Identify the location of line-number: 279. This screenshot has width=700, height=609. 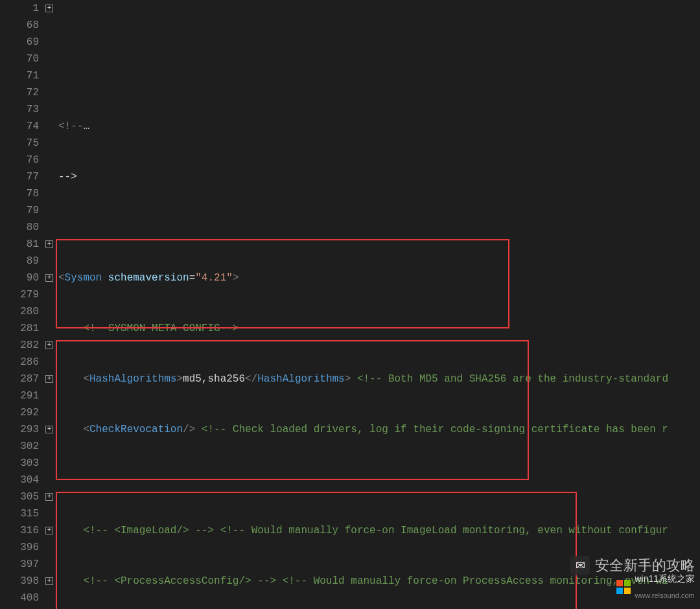
(19, 295).